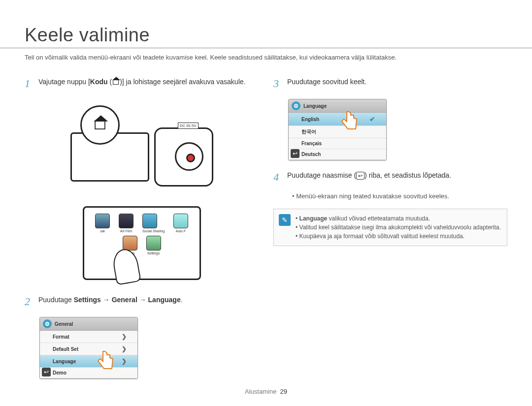  I want to click on dc-in-label: DC IN 5V, so click(188, 126).